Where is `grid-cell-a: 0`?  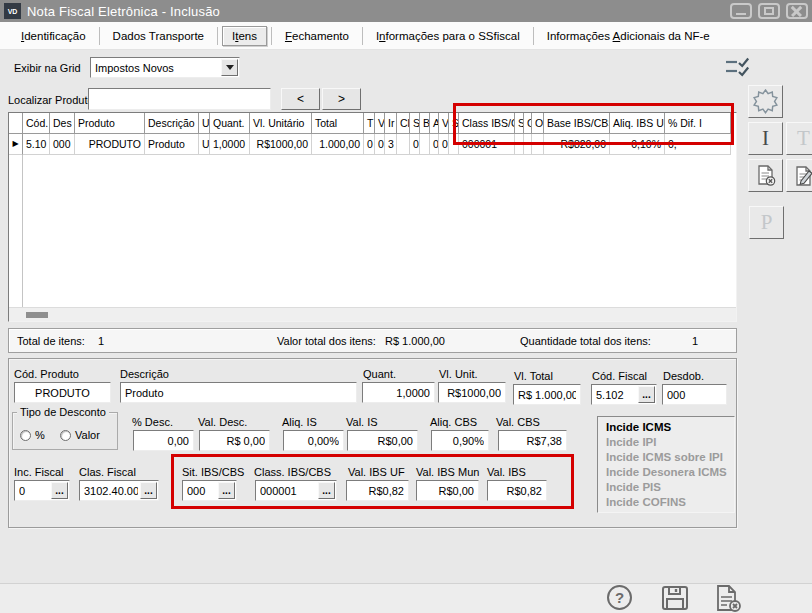 grid-cell-a: 0 is located at coordinates (434, 144).